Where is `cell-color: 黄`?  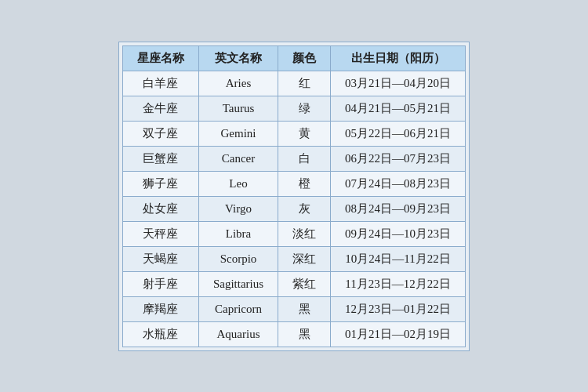
cell-color: 黄 is located at coordinates (304, 133).